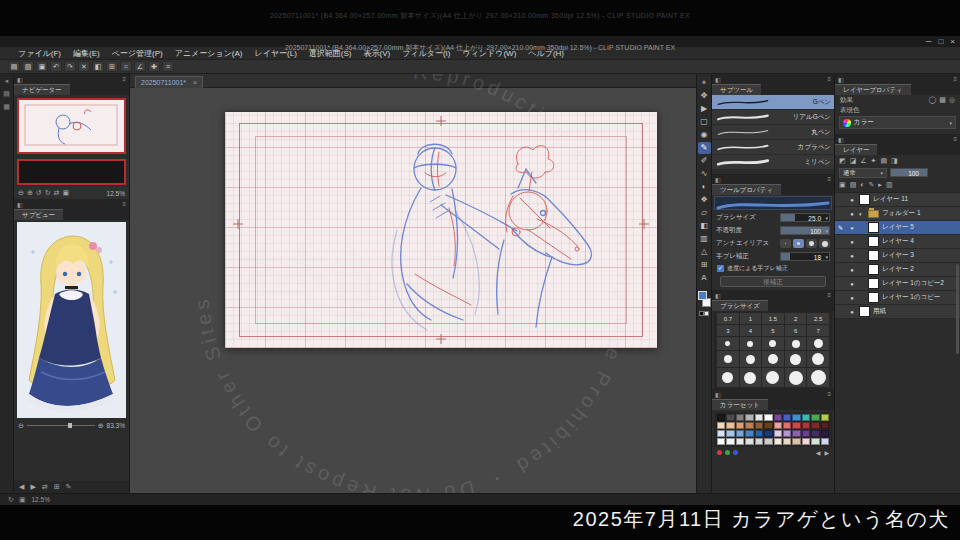 The width and height of the screenshot is (960, 540). Describe the element at coordinates (862, 184) in the screenshot. I see `mask-icon: ◐` at that location.